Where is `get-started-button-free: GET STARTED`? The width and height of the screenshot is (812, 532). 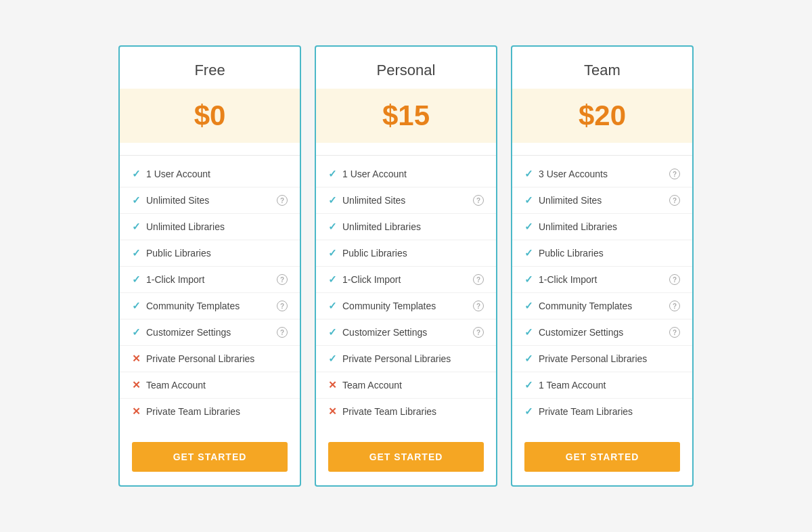
get-started-button-free: GET STARTED is located at coordinates (210, 457).